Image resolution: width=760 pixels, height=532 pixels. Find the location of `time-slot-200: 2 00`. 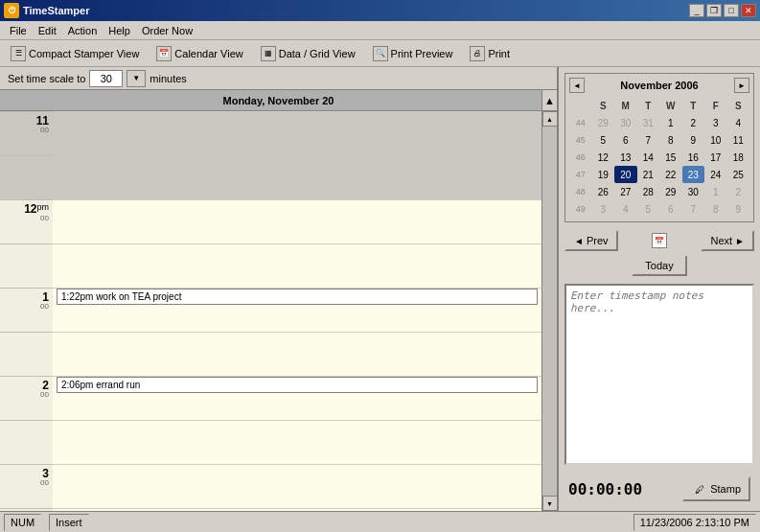

time-slot-200: 2 00 is located at coordinates (27, 398).